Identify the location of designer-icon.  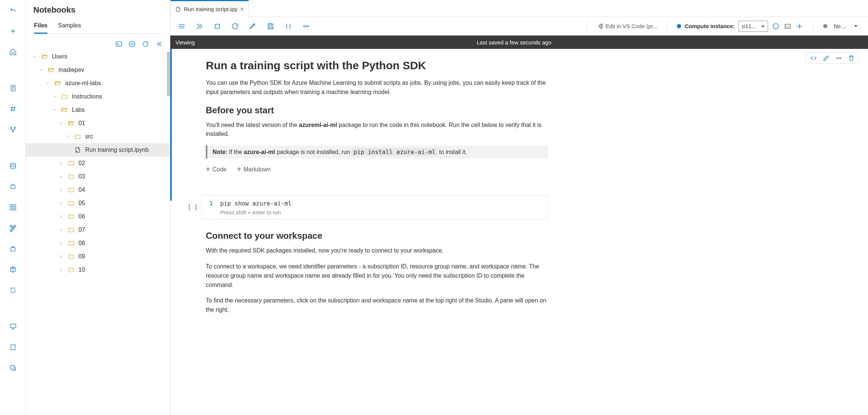
(13, 130).